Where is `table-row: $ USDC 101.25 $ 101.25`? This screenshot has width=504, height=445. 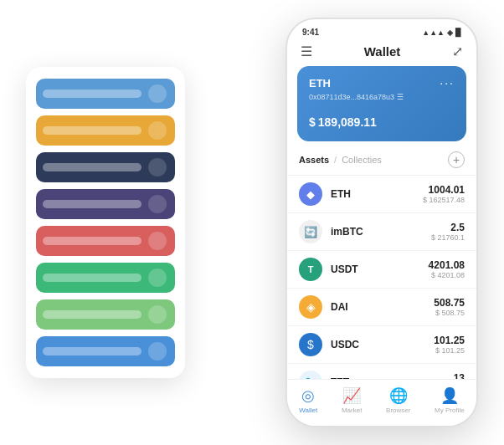 table-row: $ USDC 101.25 $ 101.25 is located at coordinates (382, 345).